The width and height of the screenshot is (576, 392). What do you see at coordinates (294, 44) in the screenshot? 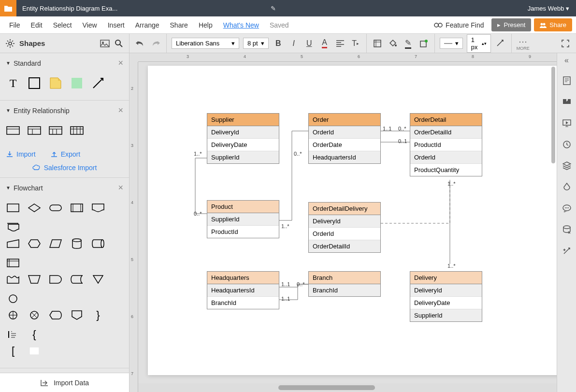
I see `italic-icon: I` at bounding box center [294, 44].